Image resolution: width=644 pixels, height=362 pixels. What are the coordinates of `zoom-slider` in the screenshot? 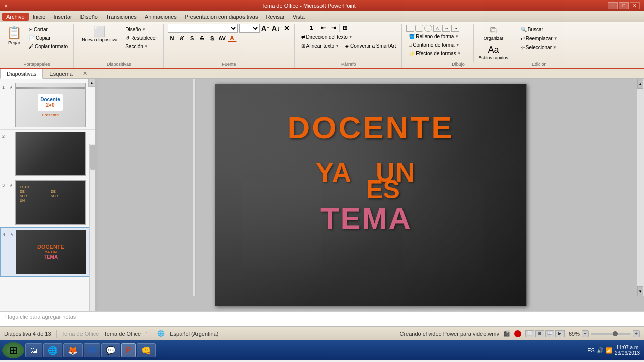 It's located at (611, 334).